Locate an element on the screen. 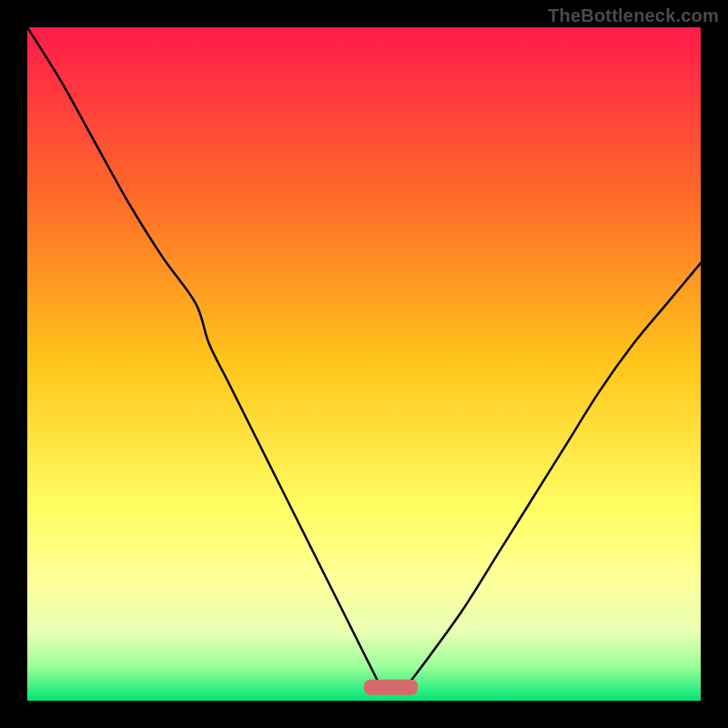 This screenshot has width=728, height=728. optimal-range-marker is located at coordinates (391, 688).